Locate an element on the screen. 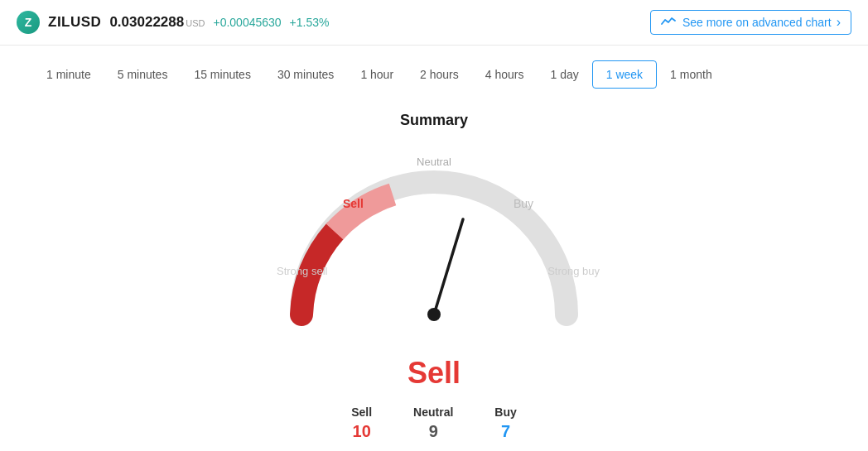 Image resolution: width=868 pixels, height=451 pixels. time-btn-1h: 1 hour is located at coordinates (377, 74).